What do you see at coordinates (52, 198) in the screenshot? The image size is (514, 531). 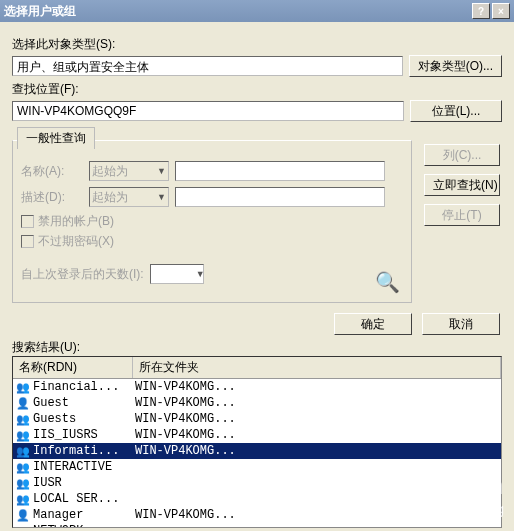 I see `desc-label: 描述(D):` at bounding box center [52, 198].